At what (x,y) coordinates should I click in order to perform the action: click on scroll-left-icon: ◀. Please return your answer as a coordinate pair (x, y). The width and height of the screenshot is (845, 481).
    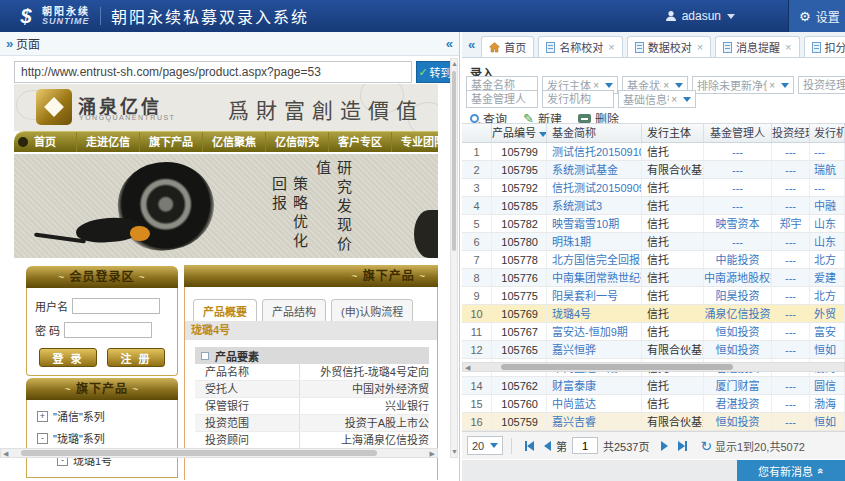
    Looking at the image, I should click on (6, 454).